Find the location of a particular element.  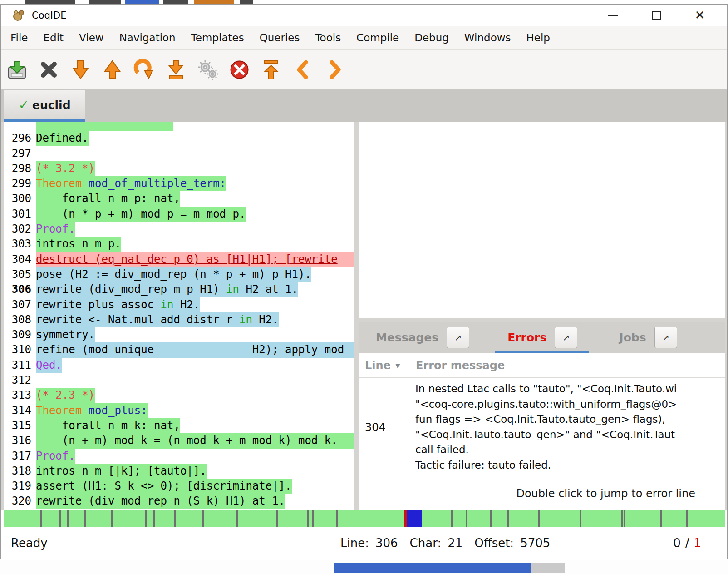

code-line: 296Defined. is located at coordinates (179, 138).